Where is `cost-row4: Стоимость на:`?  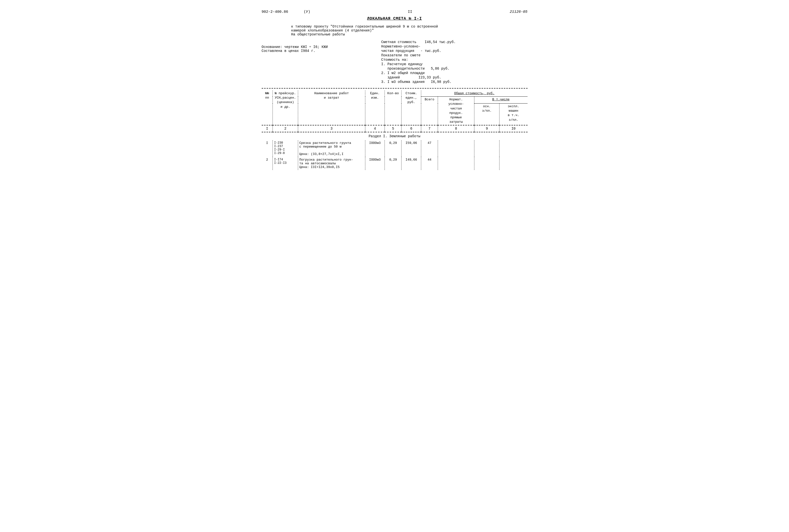
cost-row4: Стоимость на: is located at coordinates (454, 60).